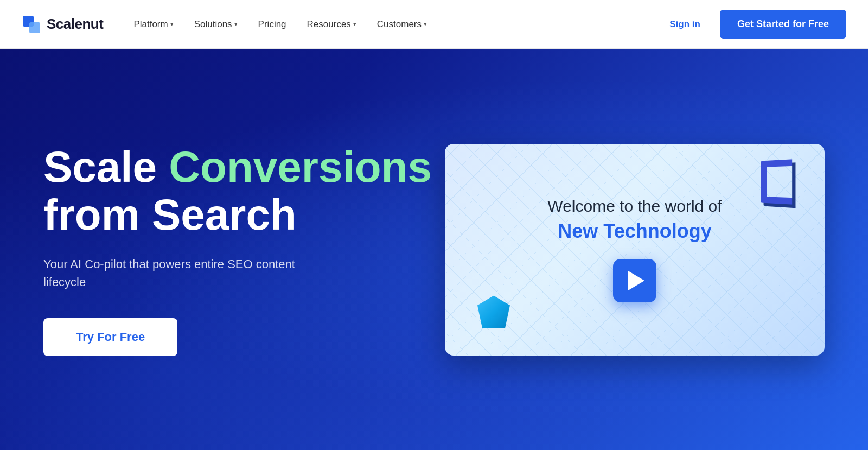 This screenshot has height=450, width=868. What do you see at coordinates (783, 24) in the screenshot?
I see `get-started-button: Get Started for Free` at bounding box center [783, 24].